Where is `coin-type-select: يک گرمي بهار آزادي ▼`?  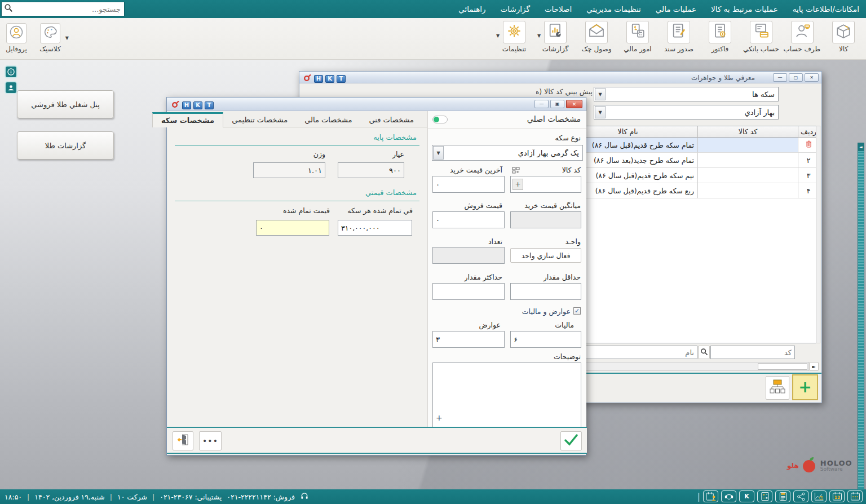
coin-type-select: يک گرمي بهار آزادي ▼ is located at coordinates (507, 153).